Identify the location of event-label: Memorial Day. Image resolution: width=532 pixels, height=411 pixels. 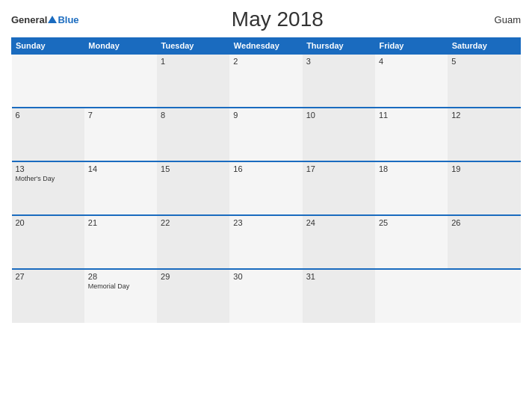
(121, 287).